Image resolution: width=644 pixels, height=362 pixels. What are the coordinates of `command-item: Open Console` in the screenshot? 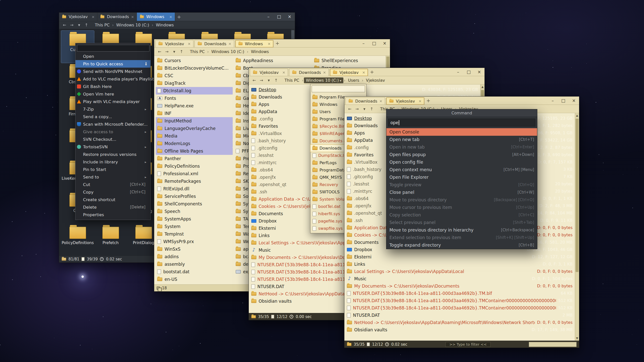 It's located at (462, 132).